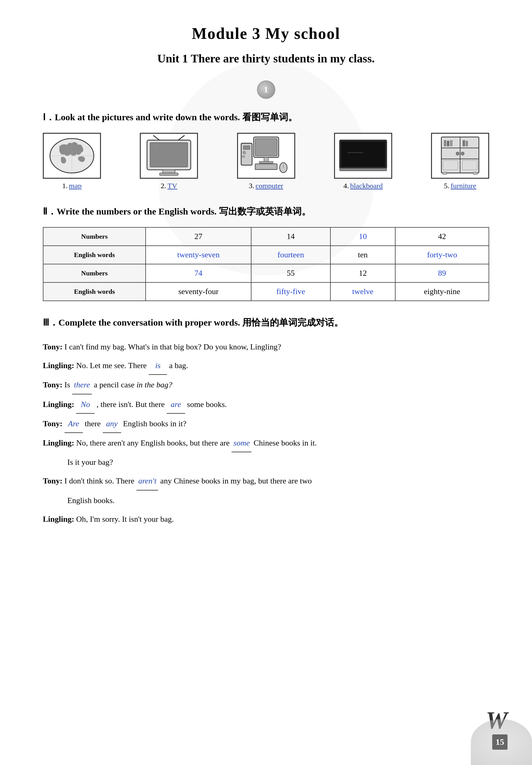  Describe the element at coordinates (74, 424) in the screenshot. I see `answer-are2: Are` at that location.